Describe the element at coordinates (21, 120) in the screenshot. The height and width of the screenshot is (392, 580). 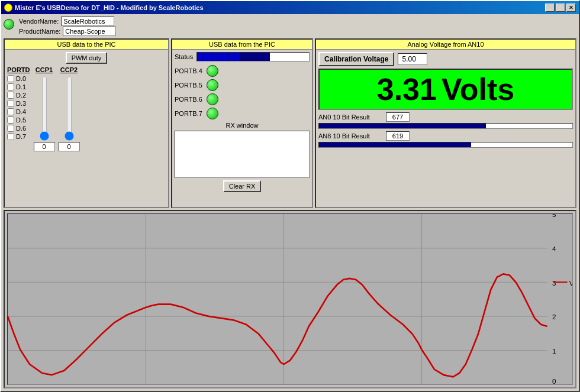
I see `portd-d5-label: D.5` at that location.